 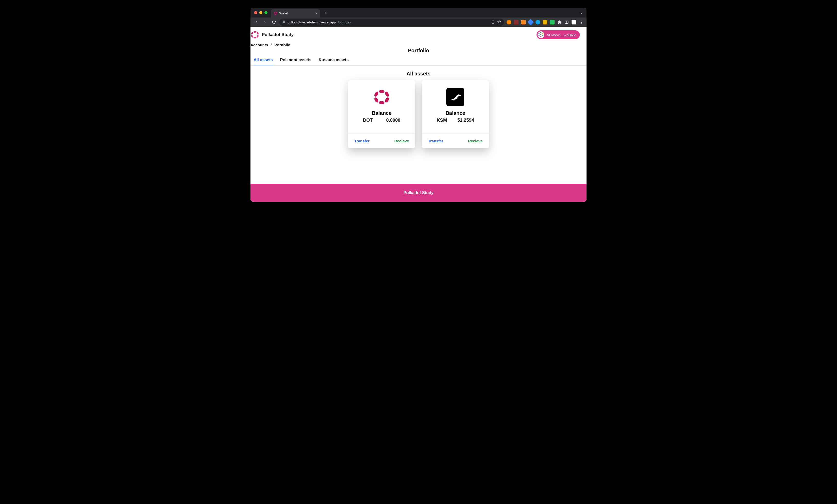 What do you see at coordinates (317, 14) in the screenshot?
I see `tab-close-button: ×` at bounding box center [317, 14].